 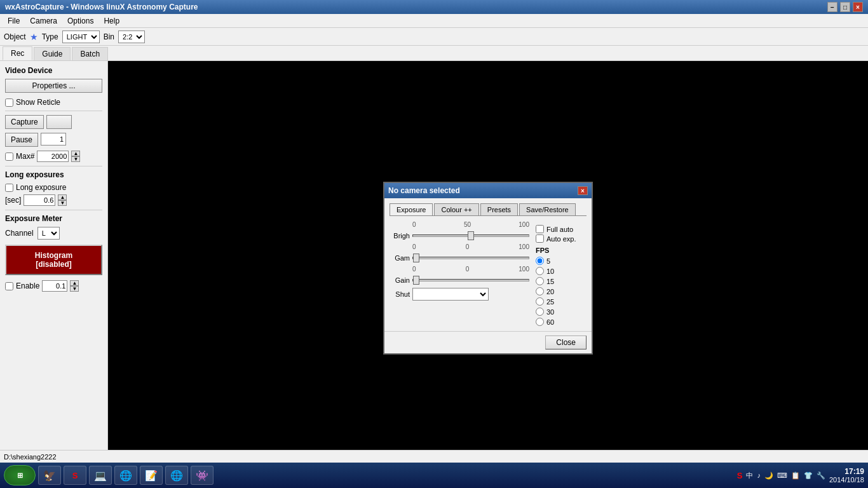 I want to click on fps-option-30: 30, so click(x=561, y=311).